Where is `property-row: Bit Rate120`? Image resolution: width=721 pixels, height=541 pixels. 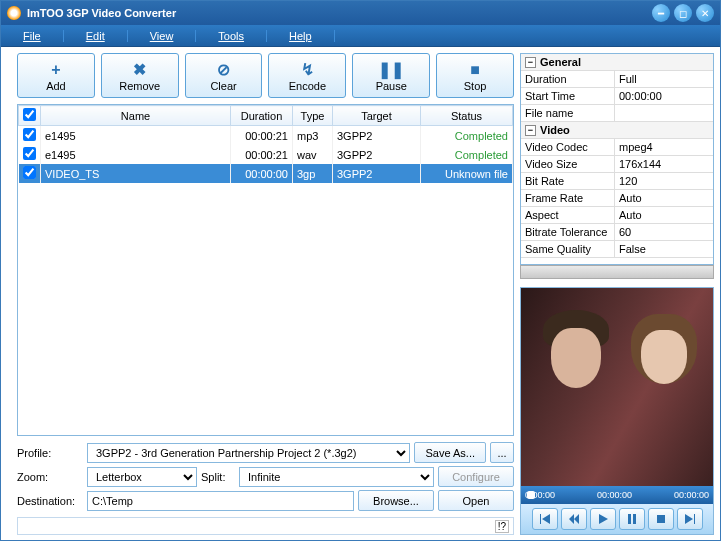 property-row: Bit Rate120 is located at coordinates (617, 182).